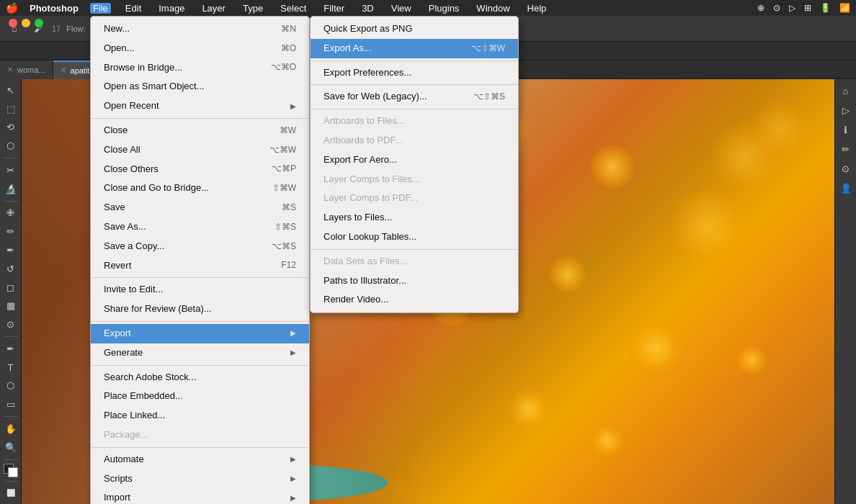 This screenshot has height=504, width=856. Describe the element at coordinates (200, 228) in the screenshot. I see `menu-save-as: Save As... ⇧⌘S` at that location.